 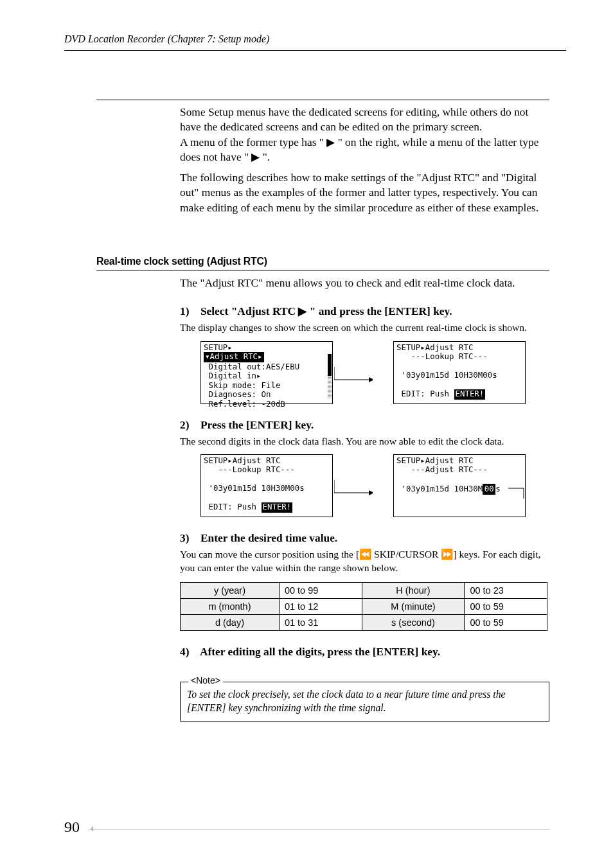 What do you see at coordinates (253, 142) in the screenshot?
I see `intro-p1b-a: A menu of the former type has "` at bounding box center [253, 142].